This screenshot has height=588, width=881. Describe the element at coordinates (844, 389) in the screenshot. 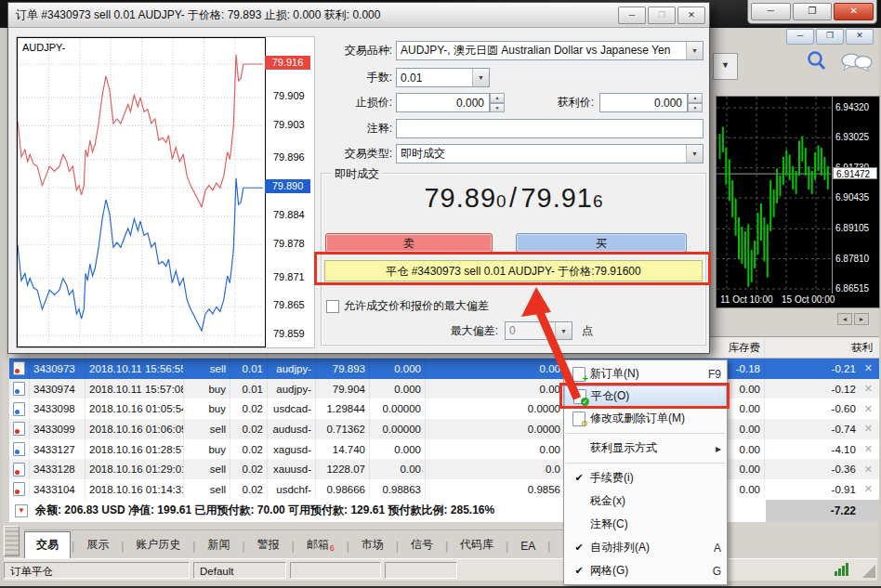

I see `profit-value: -0.12` at that location.